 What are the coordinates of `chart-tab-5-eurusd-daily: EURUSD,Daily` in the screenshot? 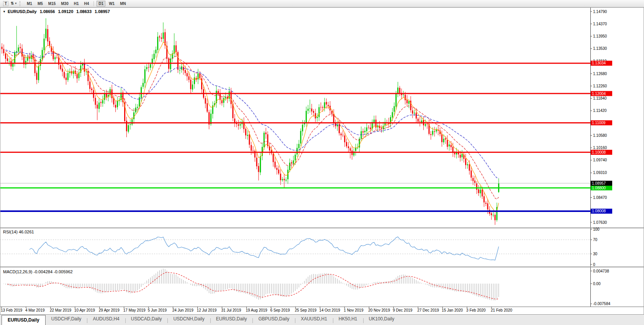 It's located at (231, 320).